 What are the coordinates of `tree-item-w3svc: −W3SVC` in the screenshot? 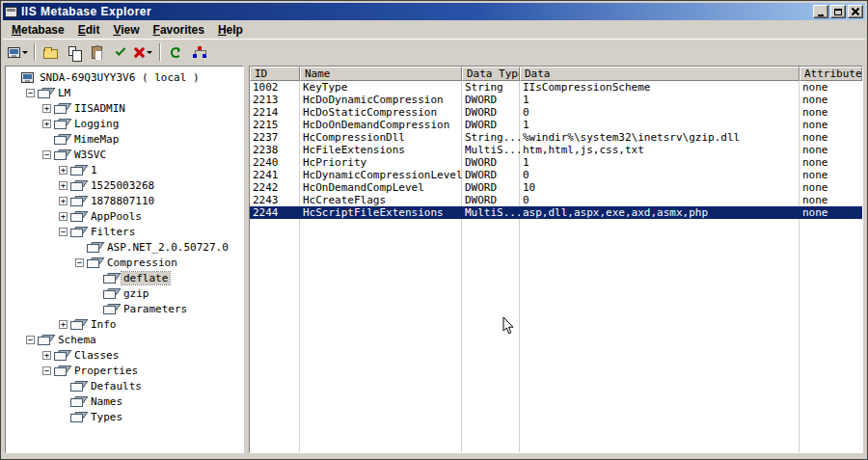 It's located at (124, 154).